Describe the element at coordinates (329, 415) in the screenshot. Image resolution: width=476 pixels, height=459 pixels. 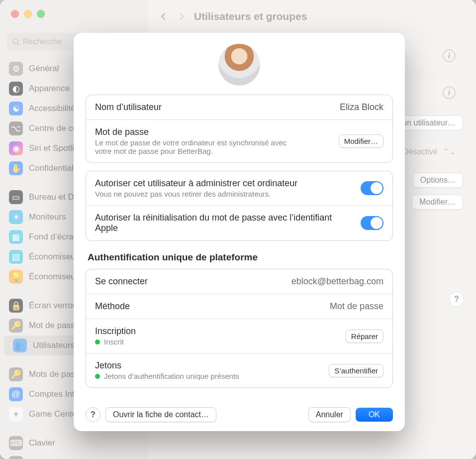
I see `cancel-button: Annuler` at that location.